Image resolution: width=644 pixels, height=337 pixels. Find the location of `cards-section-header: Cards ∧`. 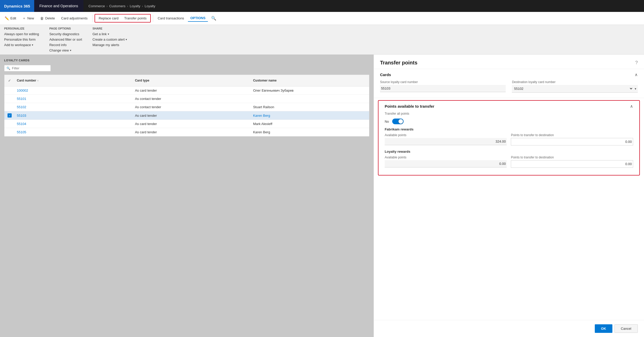

cards-section-header: Cards ∧ is located at coordinates (509, 75).